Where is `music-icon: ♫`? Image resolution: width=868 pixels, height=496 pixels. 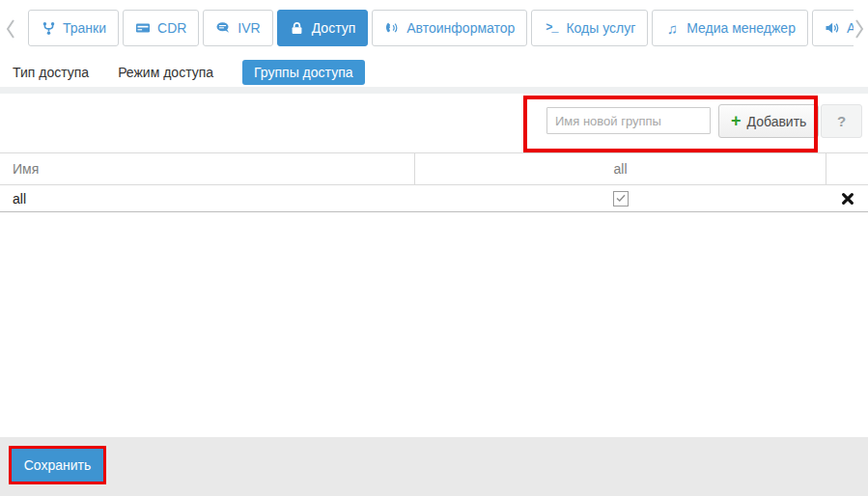
music-icon: ♫ is located at coordinates (672, 28).